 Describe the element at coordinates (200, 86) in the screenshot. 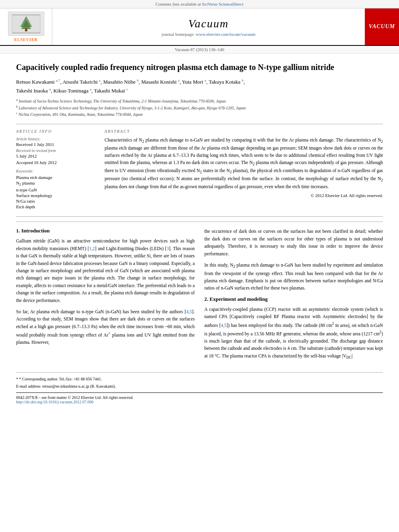

I see `authors-line: Retsuo Kawakami a,*, Atsushi Takeichi a,…` at that location.